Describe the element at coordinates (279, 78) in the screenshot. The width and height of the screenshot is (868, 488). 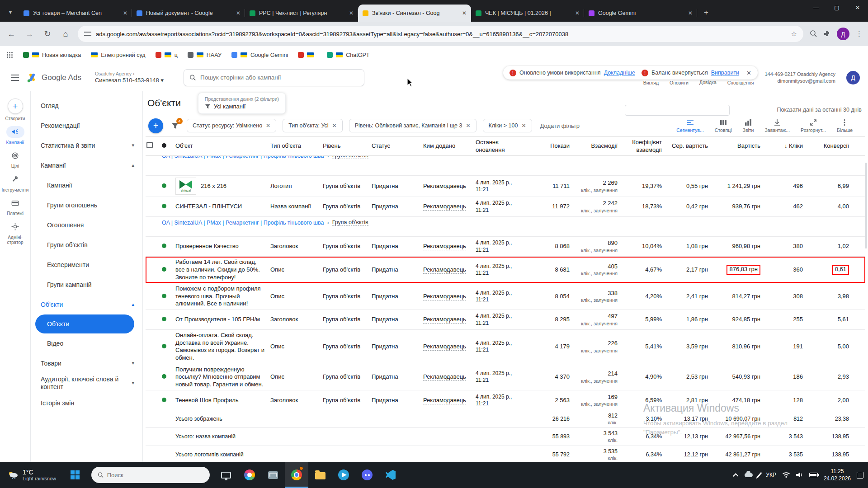
I see `ads-search-input` at that location.